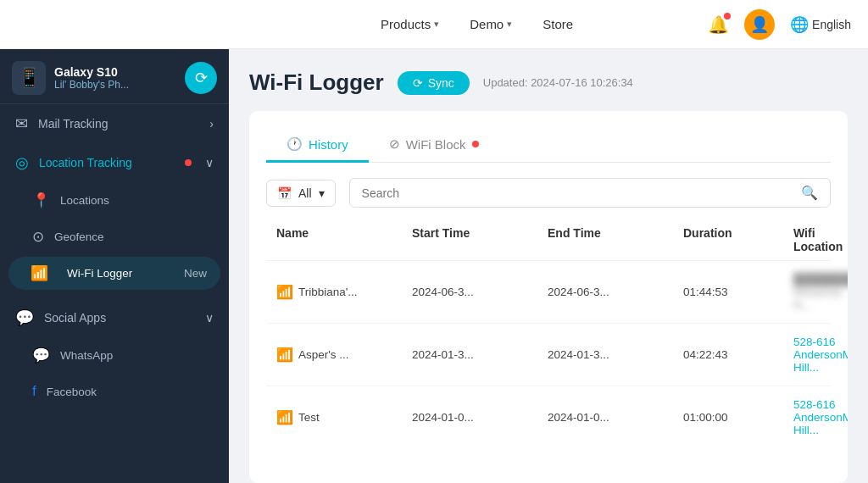  What do you see at coordinates (114, 200) in the screenshot?
I see `sidebar-item-locations: 📍 Locations` at bounding box center [114, 200].